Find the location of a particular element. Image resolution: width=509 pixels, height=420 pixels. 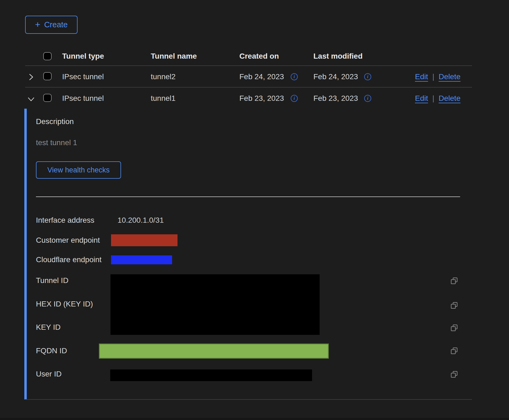

tunnel-id-label: Tunnel ID is located at coordinates (52, 281).